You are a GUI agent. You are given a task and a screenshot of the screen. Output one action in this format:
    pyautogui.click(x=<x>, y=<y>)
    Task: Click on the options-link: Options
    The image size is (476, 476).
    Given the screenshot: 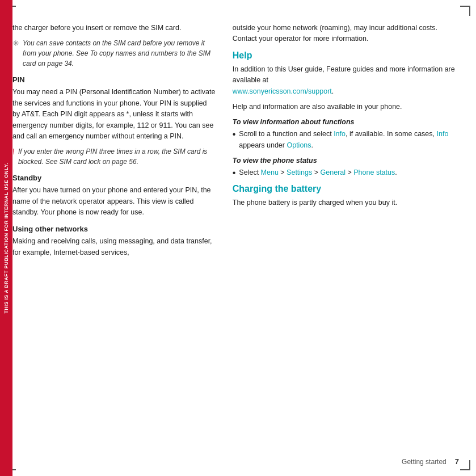 What is the action you would take?
    pyautogui.click(x=298, y=145)
    